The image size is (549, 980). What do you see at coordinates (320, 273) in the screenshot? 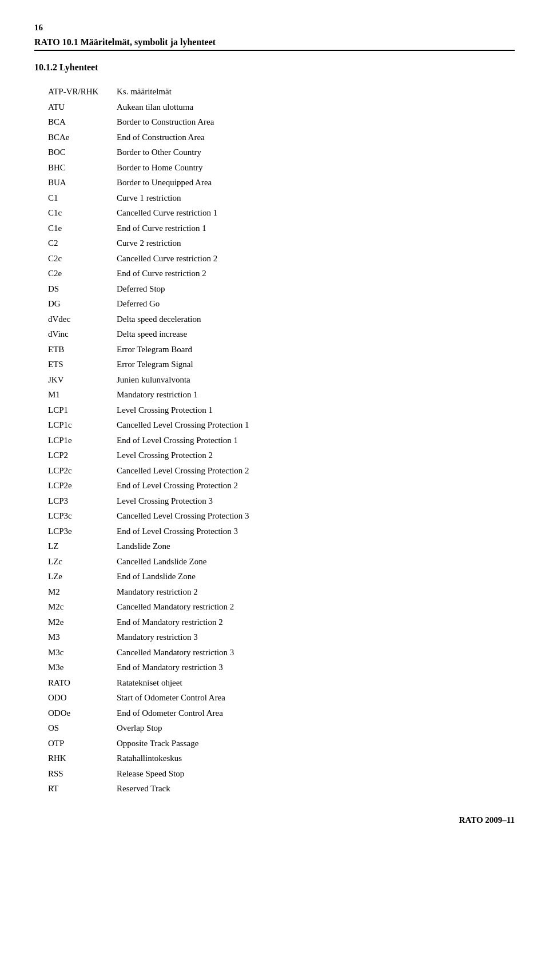
I see `definition-cell: End of Curve restriction 2` at bounding box center [320, 273].